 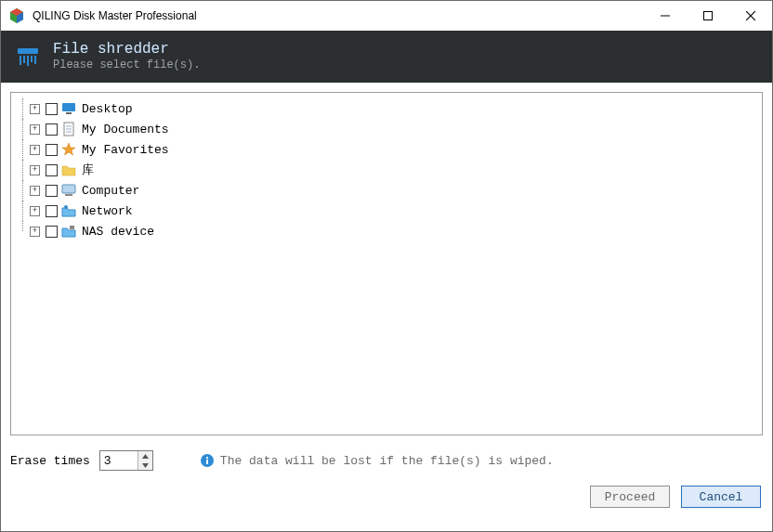 What do you see at coordinates (108, 212) in the screenshot?
I see `tree-item-label: Network` at bounding box center [108, 212].